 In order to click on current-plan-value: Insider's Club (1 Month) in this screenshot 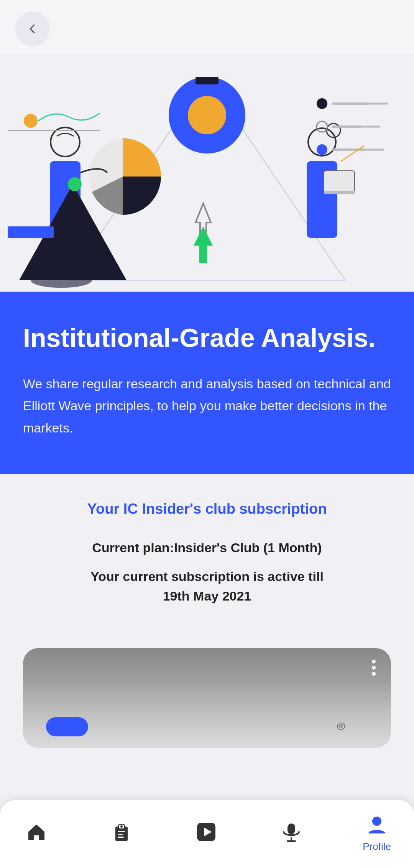, I will do `click(248, 548)`.